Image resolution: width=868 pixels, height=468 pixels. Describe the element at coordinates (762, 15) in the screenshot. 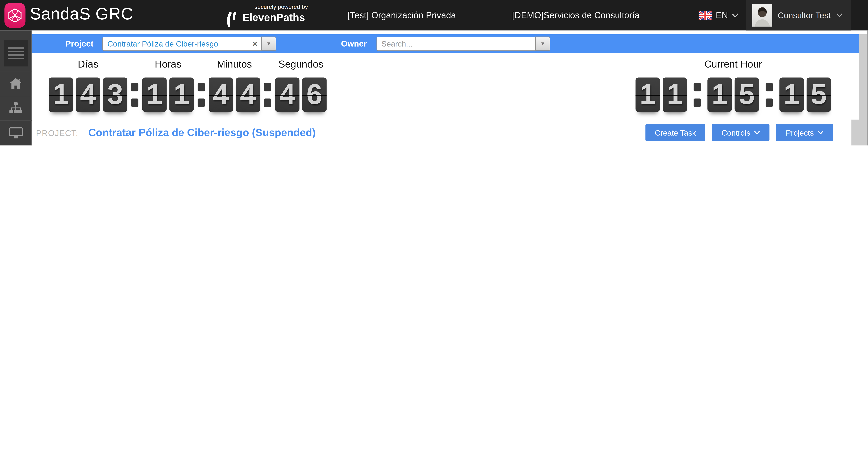

I see `avatar` at that location.